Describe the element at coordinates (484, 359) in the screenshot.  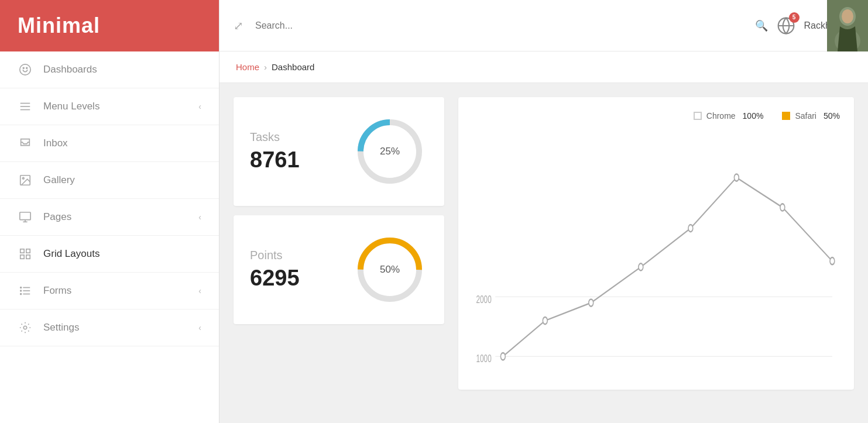
I see `svg-text: 1000` at that location.